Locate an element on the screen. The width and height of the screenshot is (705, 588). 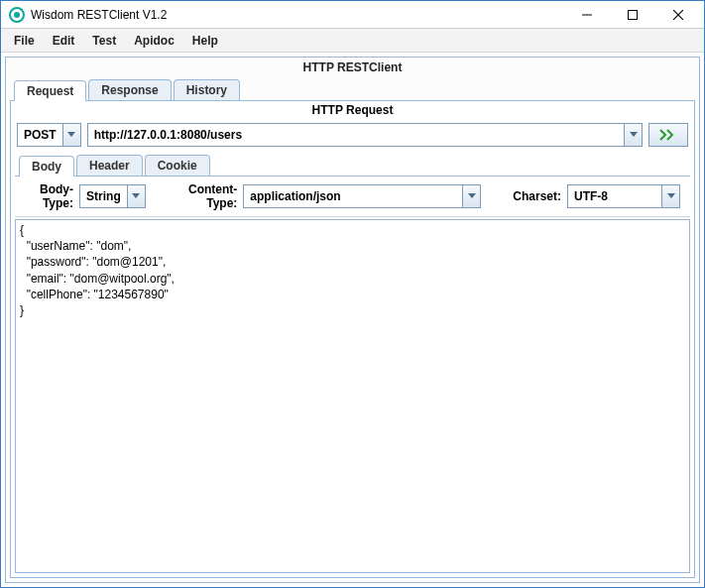
menu-apidoc: Apidoc is located at coordinates (155, 41).